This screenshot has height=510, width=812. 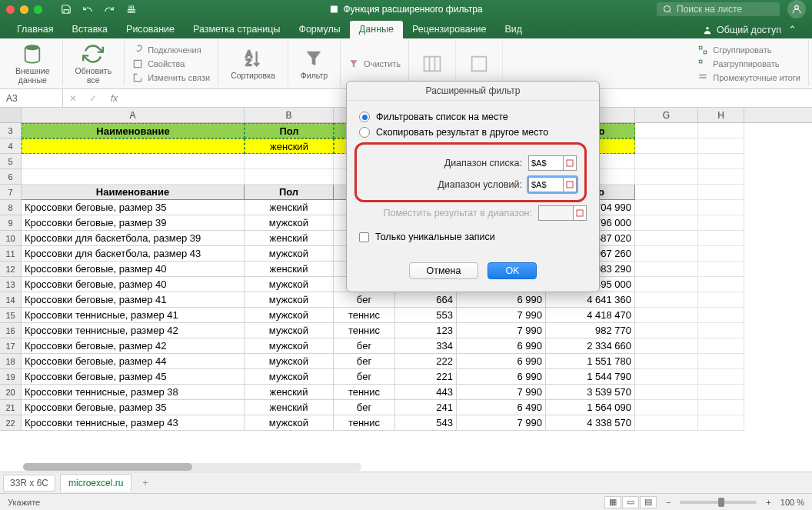 I want to click on undo-button, so click(x=88, y=9).